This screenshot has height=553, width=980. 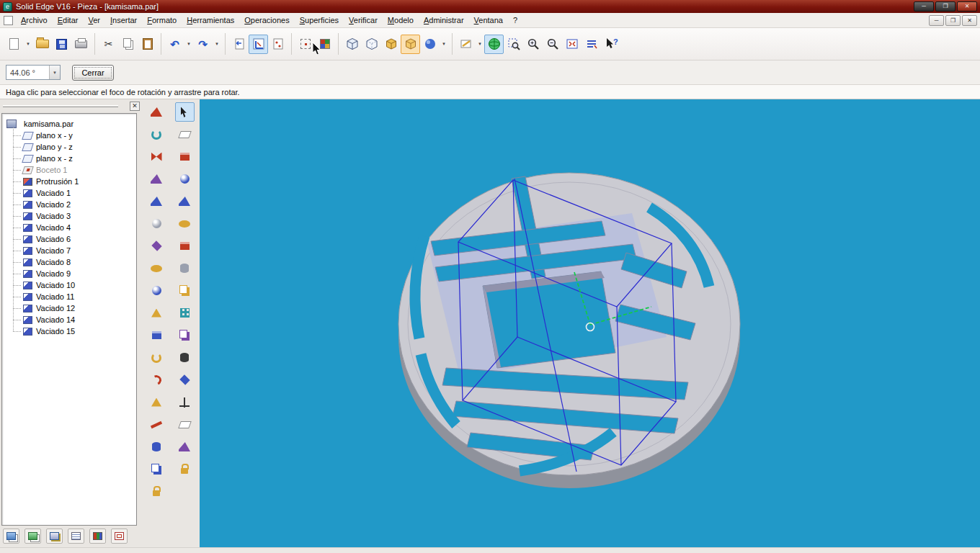 What do you see at coordinates (372, 45) in the screenshot?
I see `hidden-edges-icon` at bounding box center [372, 45].